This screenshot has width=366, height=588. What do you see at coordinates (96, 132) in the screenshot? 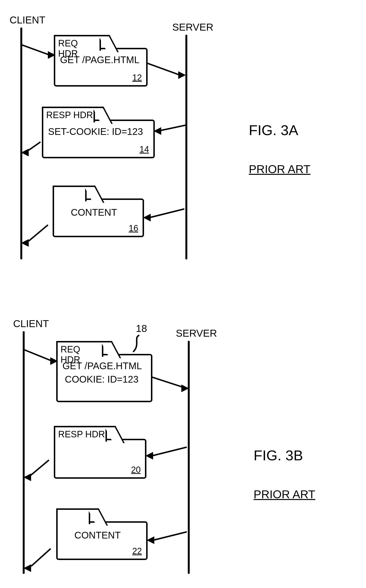
I see `resp-line1: SET-COOKIE: ID=123` at bounding box center [96, 132].